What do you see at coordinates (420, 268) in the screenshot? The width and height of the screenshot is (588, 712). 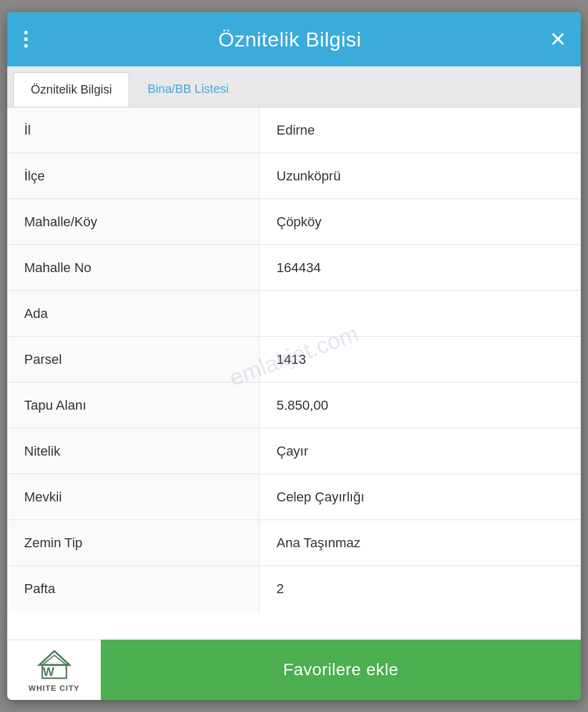 I see `cell-value: 164434` at bounding box center [420, 268].